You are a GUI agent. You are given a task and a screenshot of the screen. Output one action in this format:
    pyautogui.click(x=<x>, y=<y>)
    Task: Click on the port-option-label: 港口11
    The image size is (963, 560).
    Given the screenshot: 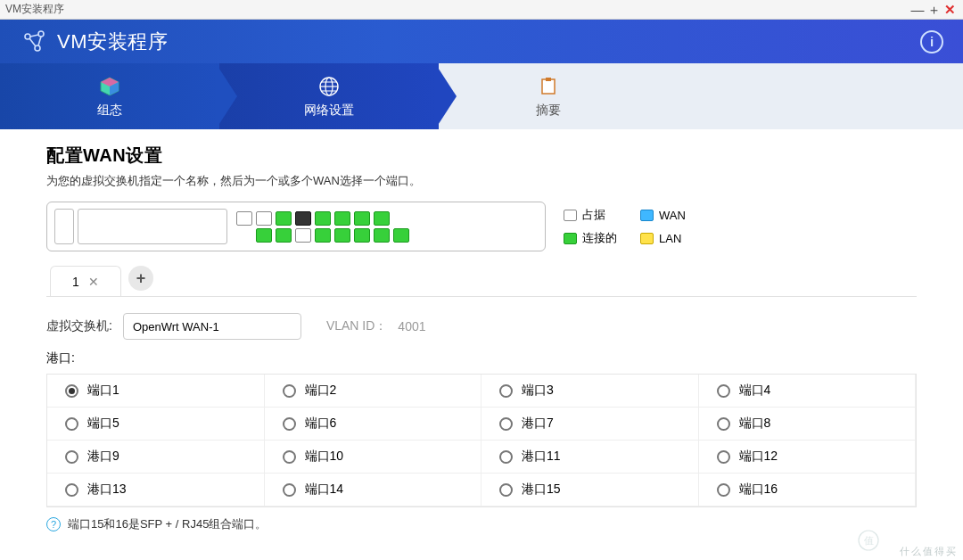 What is the action you would take?
    pyautogui.click(x=541, y=457)
    